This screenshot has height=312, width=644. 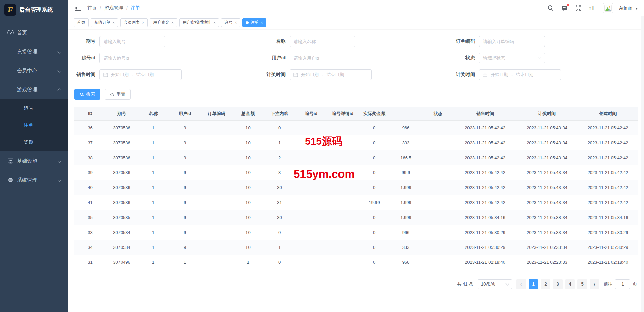 What do you see at coordinates (626, 8) in the screenshot?
I see `username: Admin` at bounding box center [626, 8].